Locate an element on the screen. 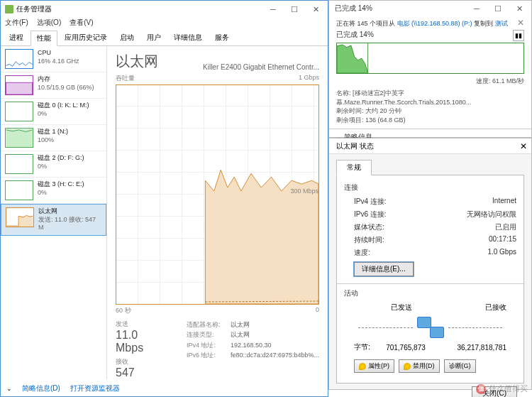 Image resolution: width=532 pixels, height=397 pixels. copy-metadata: 名称: [移动迷宫2]中英字幕.Maze.Runner.The.Scorch.T… is located at coordinates (430, 107).